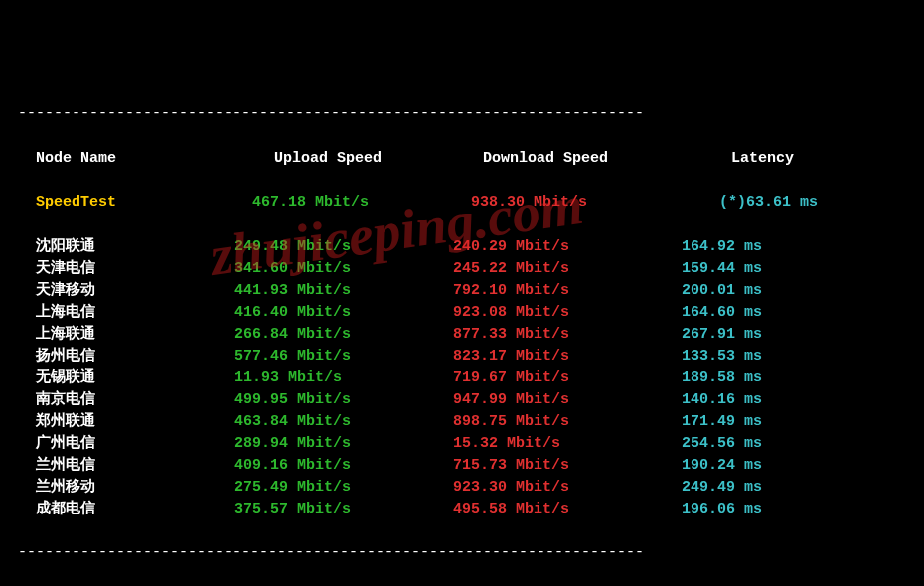 This screenshot has height=586, width=924. What do you see at coordinates (135, 336) in the screenshot?
I see `node-name: 上海联通` at bounding box center [135, 336].